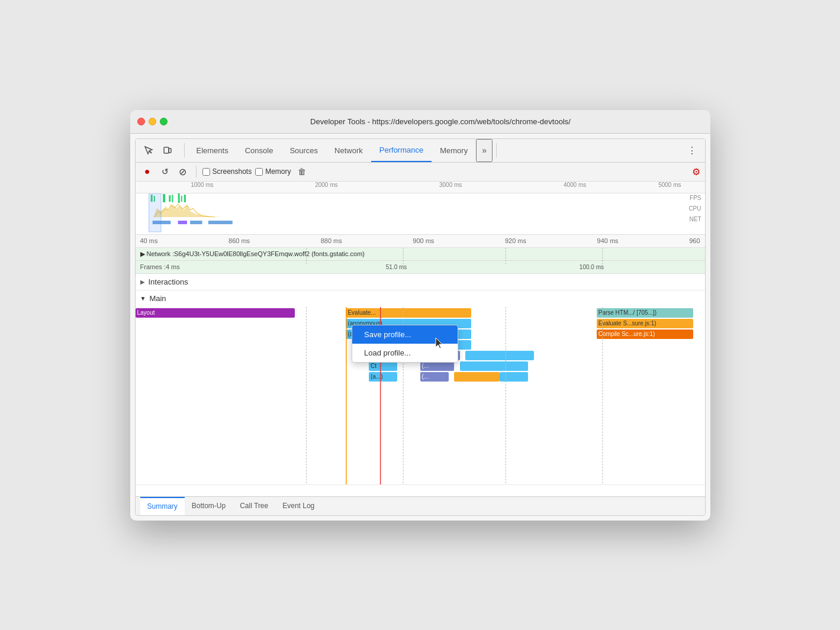 This screenshot has width=840, height=630. Describe the element at coordinates (326, 187) in the screenshot. I see `ruler-mark-2000: 2000 ms` at that location.